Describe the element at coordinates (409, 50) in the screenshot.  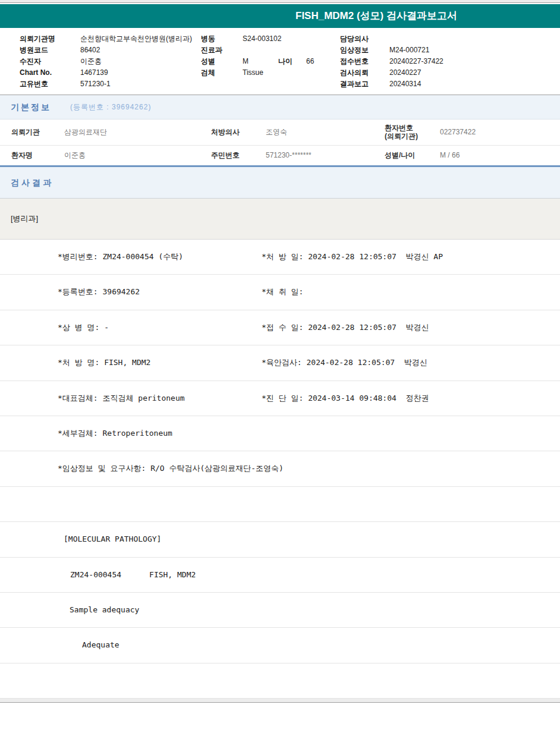
I see `value-clinical-info: M24-000721` at that location.